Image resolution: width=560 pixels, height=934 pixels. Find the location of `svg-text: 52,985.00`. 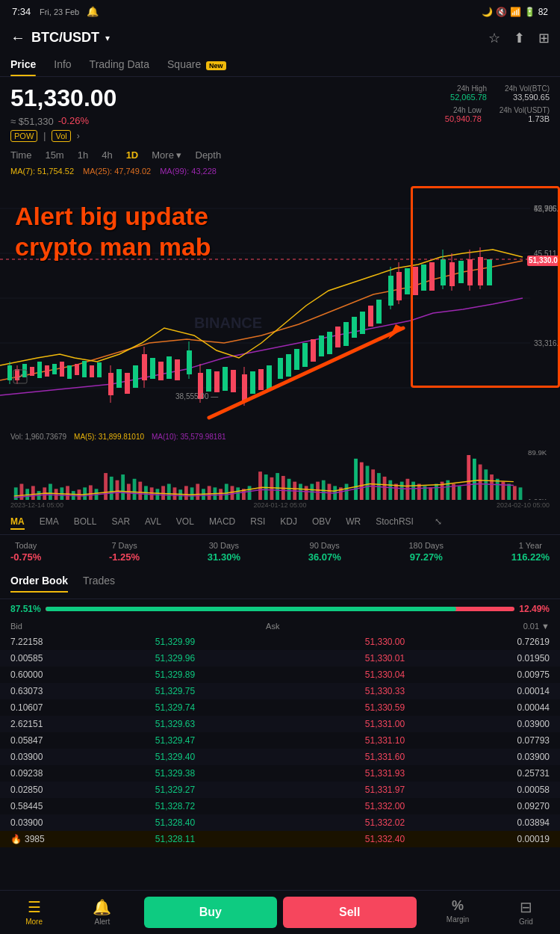

svg-text: 52,985.00 is located at coordinates (547, 209).